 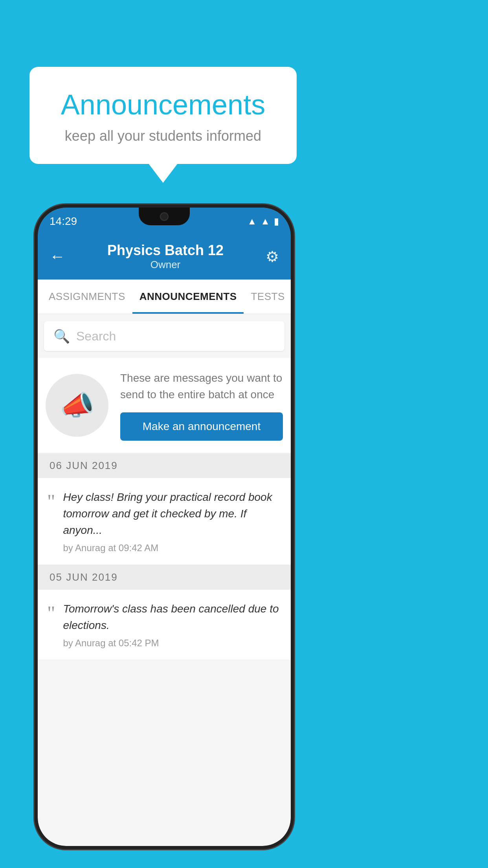 I want to click on megaphone-icon: 📣, so click(x=77, y=405).